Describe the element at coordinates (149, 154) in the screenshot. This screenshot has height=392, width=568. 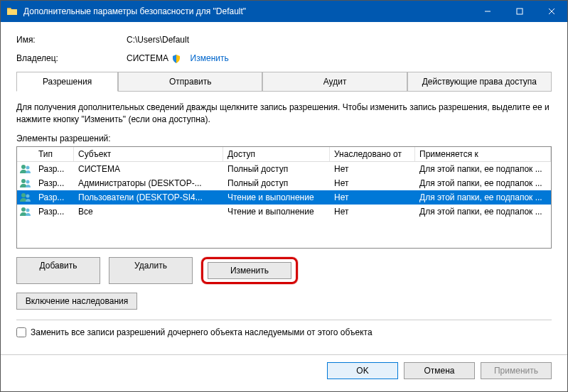
I see `col-subject: Субъект` at that location.